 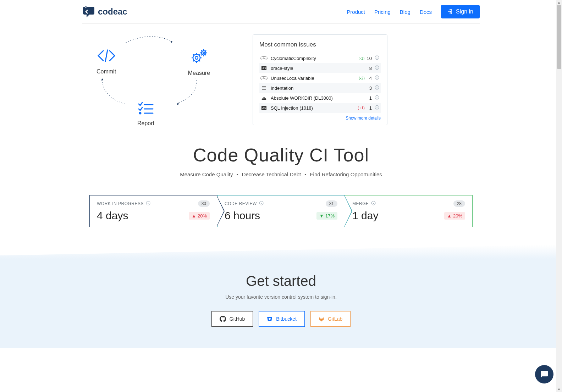 I want to click on stage-title: MERGE, so click(x=364, y=204).